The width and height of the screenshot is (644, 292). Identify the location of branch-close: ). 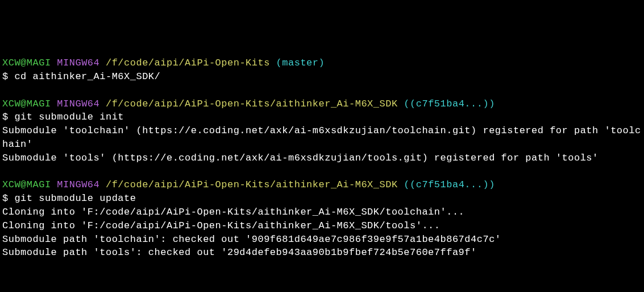
(322, 63).